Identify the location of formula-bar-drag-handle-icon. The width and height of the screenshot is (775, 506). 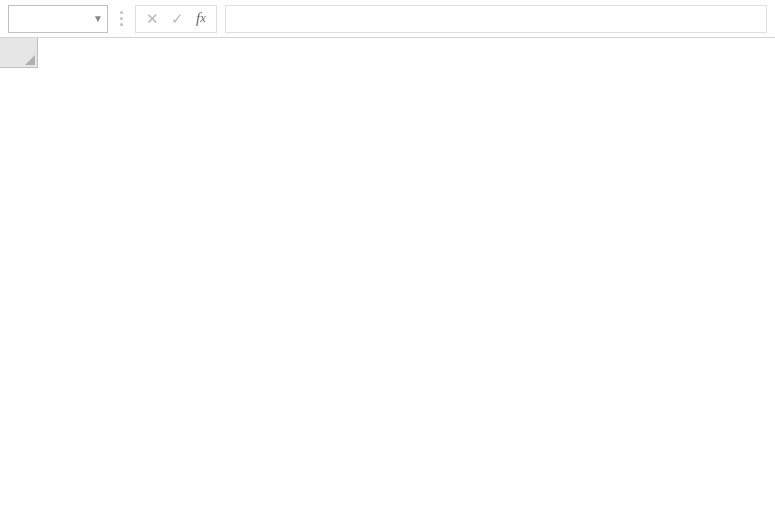
(122, 18).